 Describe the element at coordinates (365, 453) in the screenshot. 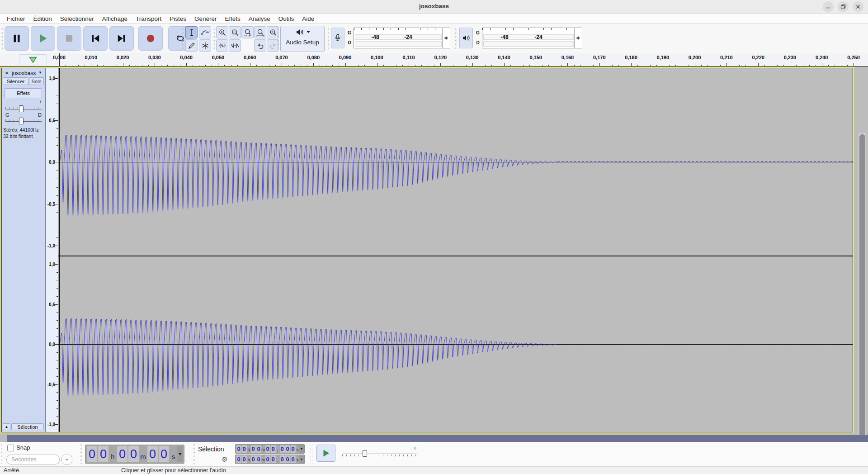

I see `speed-slider-thumb` at that location.